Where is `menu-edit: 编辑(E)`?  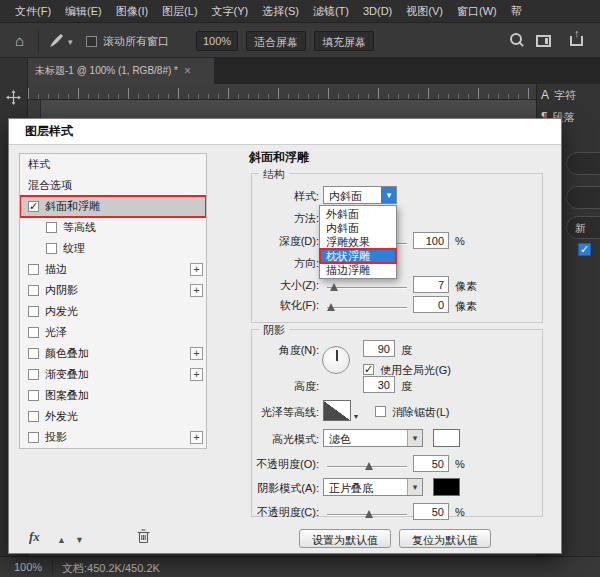
menu-edit: 编辑(E) is located at coordinates (84, 11).